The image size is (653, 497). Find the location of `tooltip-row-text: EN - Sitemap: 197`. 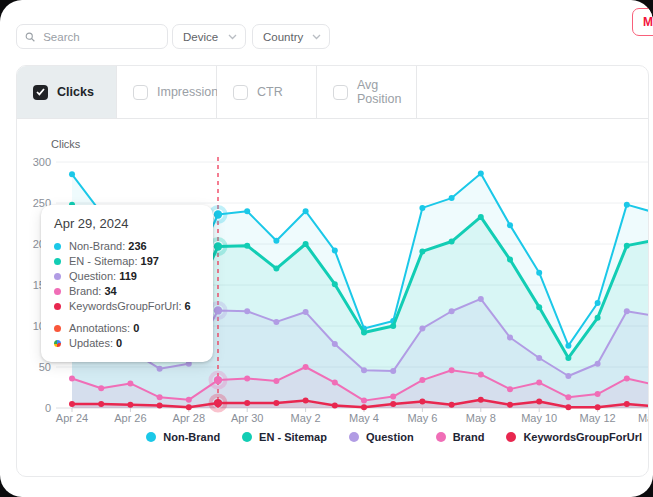

tooltip-row-text: EN - Sitemap: 197 is located at coordinates (114, 261).